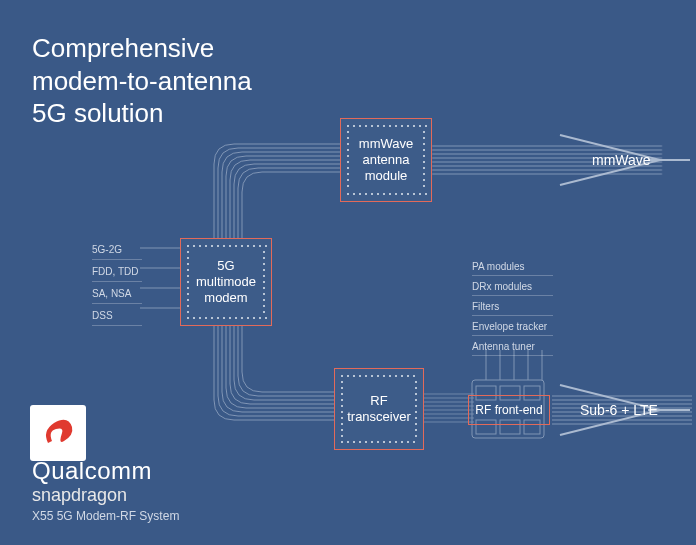 This screenshot has height=545, width=696. What do you see at coordinates (379, 409) in the screenshot?
I see `chip-rf-transceiver: RF transceiver` at bounding box center [379, 409].